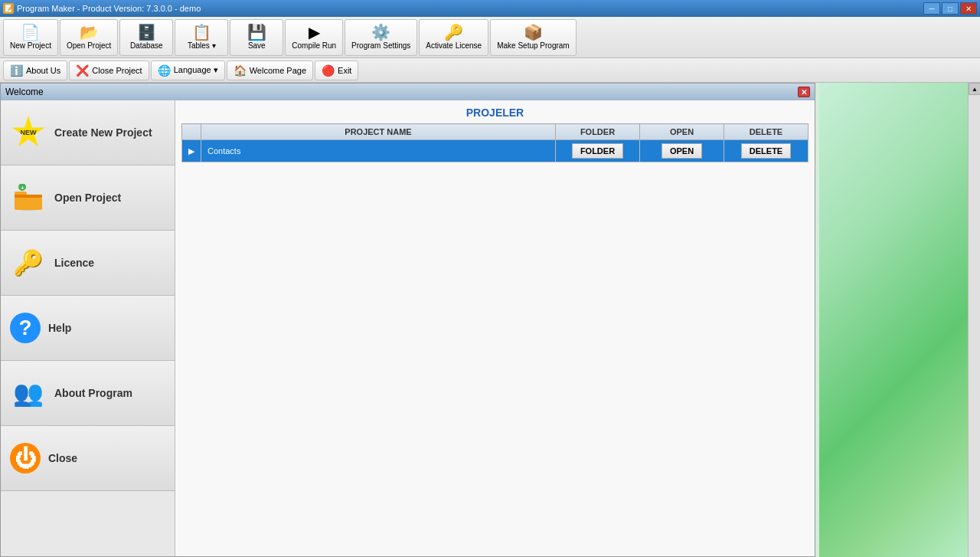  What do you see at coordinates (109, 70) in the screenshot?
I see `close-project-button: ❌ Close Project` at bounding box center [109, 70].